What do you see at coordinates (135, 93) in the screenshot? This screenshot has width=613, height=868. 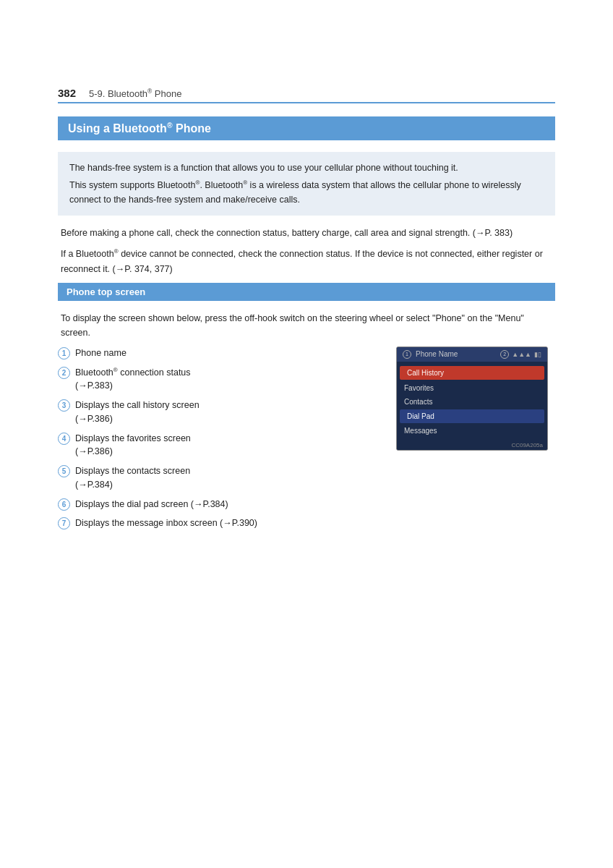 I see `chapter-title: 5-9. Bluetooth® Phone` at bounding box center [135, 93].